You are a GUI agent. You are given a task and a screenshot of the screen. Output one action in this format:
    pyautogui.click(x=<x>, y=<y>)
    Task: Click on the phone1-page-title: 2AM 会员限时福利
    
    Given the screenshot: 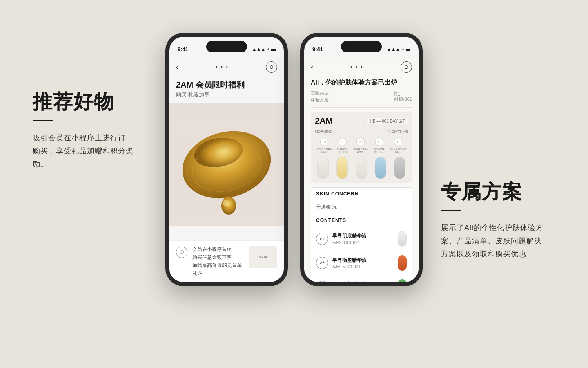 What is the action you would take?
    pyautogui.click(x=227, y=85)
    